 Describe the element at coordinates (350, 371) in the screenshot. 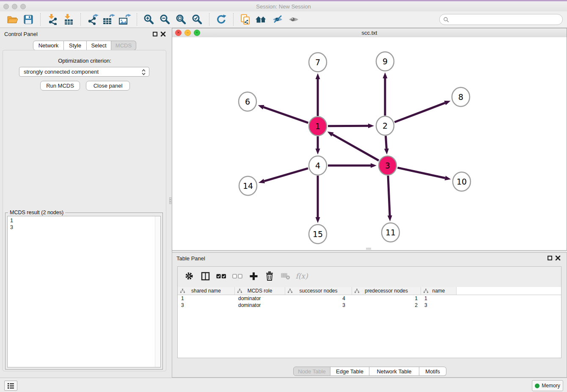

I see `tab-edge-table: Edge Table` at that location.